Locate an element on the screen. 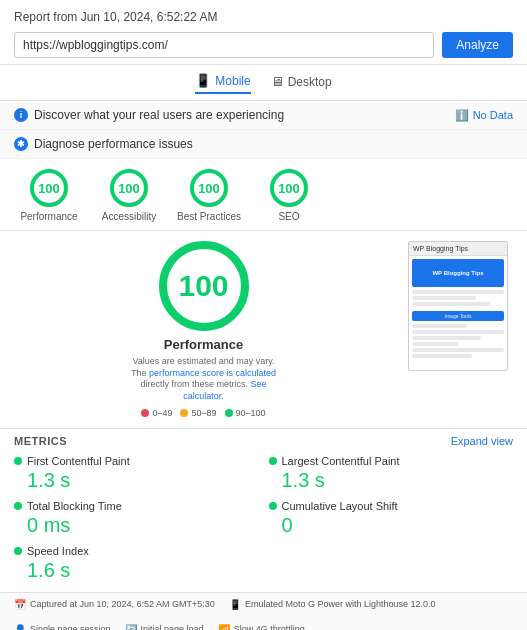  no-data-link: ℹ️ No Data is located at coordinates (484, 116).